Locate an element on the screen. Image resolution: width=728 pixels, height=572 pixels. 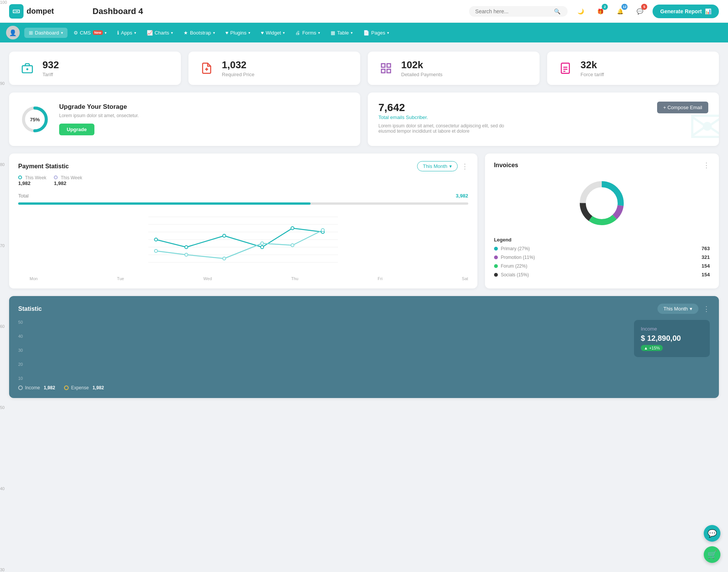
email-bg-icon: ✉ is located at coordinates (704, 124).